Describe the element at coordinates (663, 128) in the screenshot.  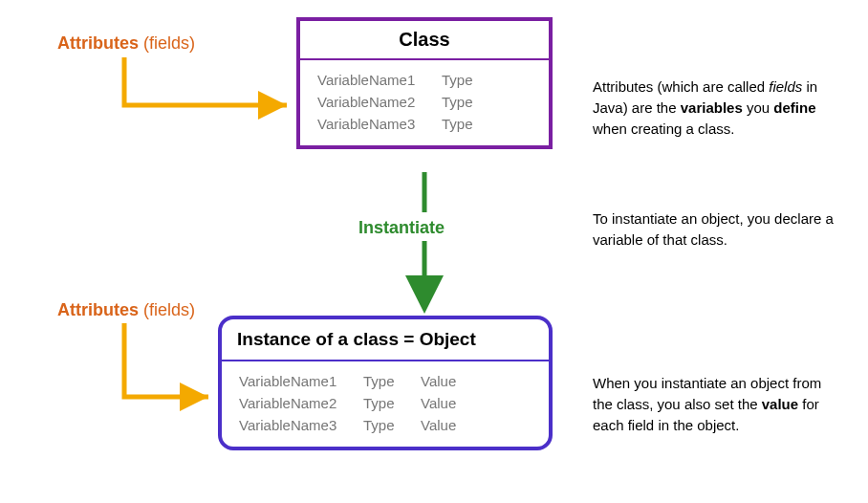
I see `expl-text: when creating a class.` at that location.